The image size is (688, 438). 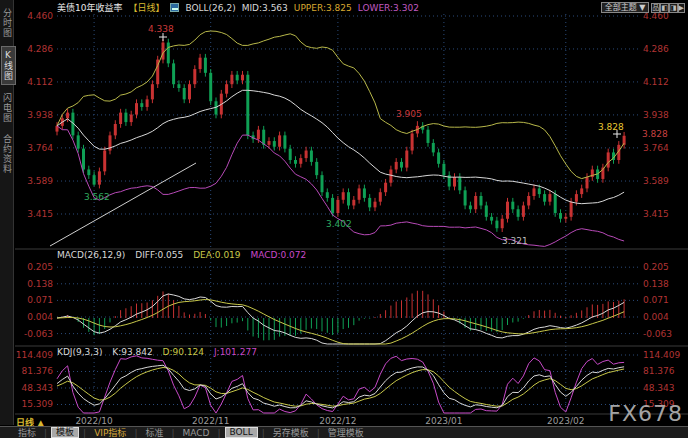 What do you see at coordinates (236, 352) in the screenshot?
I see `kdj-j-value: J:101.277` at bounding box center [236, 352].